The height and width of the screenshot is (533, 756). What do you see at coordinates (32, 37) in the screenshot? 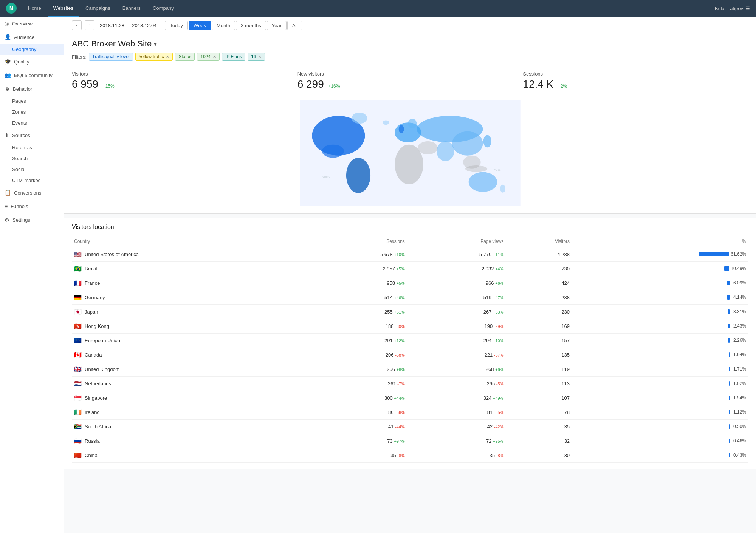
I see `sidebar-item-audience: 👤 Audience` at bounding box center [32, 37].